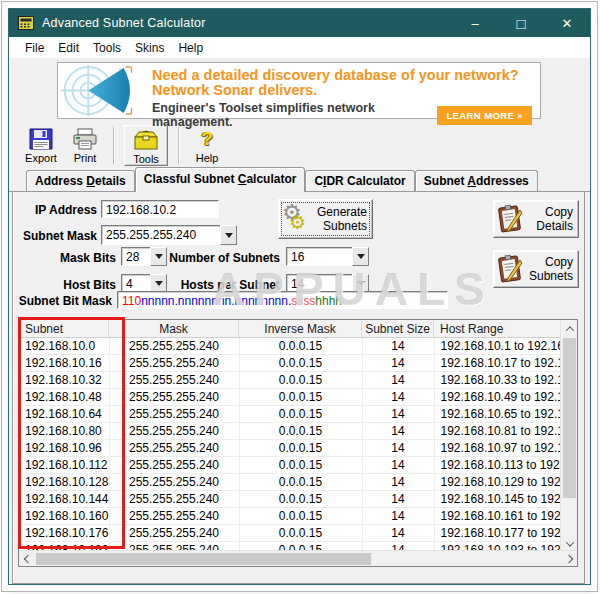  Describe the element at coordinates (298, 558) in the screenshot. I see `horizontal-scrollbar` at that location.